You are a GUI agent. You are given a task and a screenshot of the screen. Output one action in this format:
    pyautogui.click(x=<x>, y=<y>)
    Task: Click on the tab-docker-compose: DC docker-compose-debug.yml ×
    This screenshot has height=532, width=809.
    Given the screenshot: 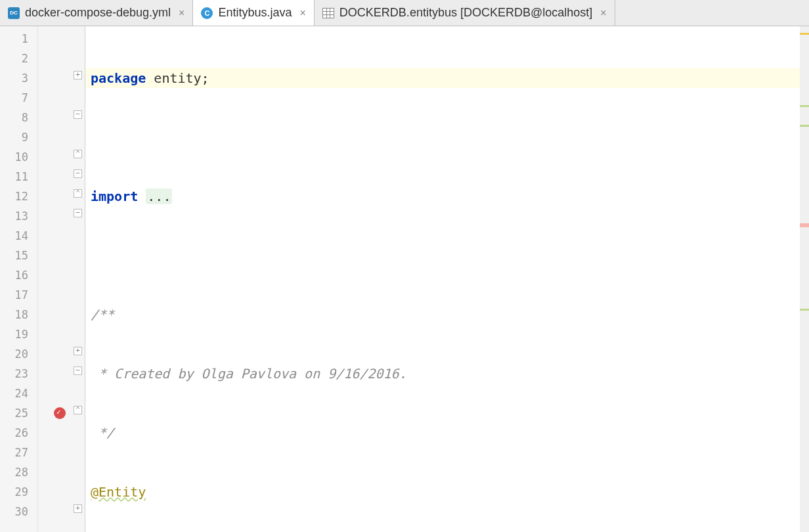 What is the action you would take?
    pyautogui.click(x=97, y=13)
    